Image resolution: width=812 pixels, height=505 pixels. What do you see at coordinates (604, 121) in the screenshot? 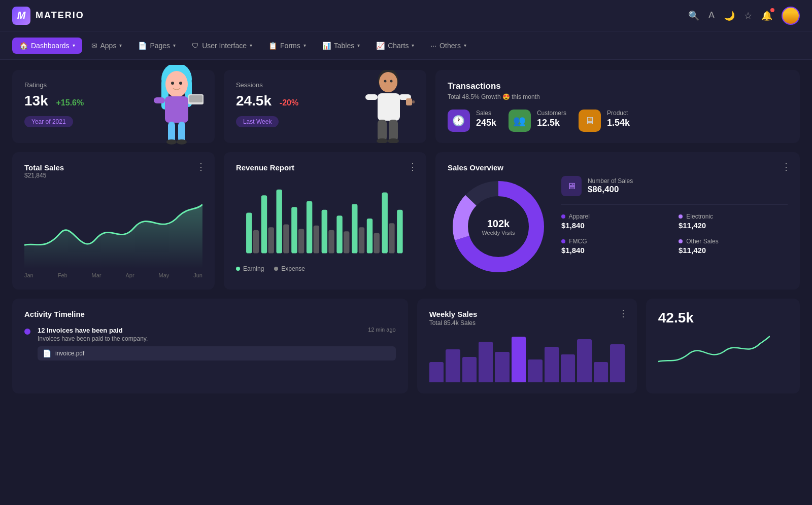
I see `metric-product: 🖥 Product 1.54k` at bounding box center [604, 121].